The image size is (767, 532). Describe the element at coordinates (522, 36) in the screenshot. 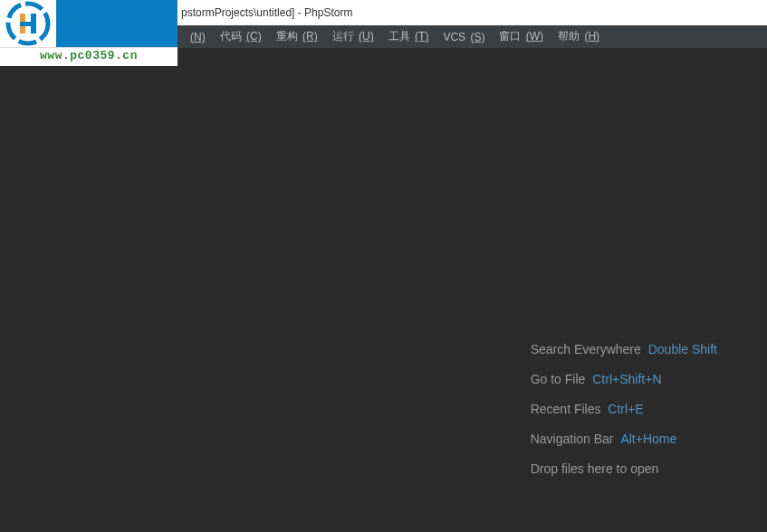

I see `menu-item-window: 窗口 (W)` at that location.